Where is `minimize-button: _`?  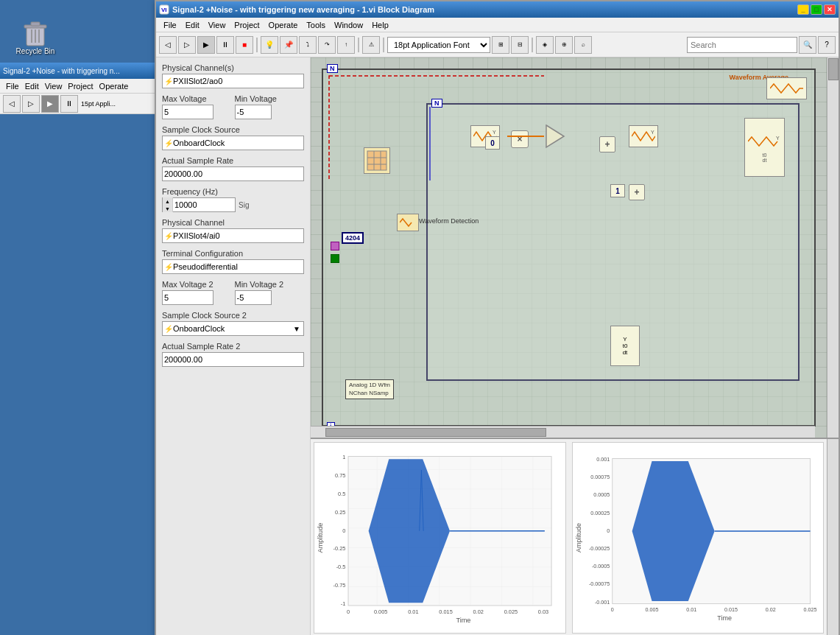 minimize-button: _ is located at coordinates (803, 10).